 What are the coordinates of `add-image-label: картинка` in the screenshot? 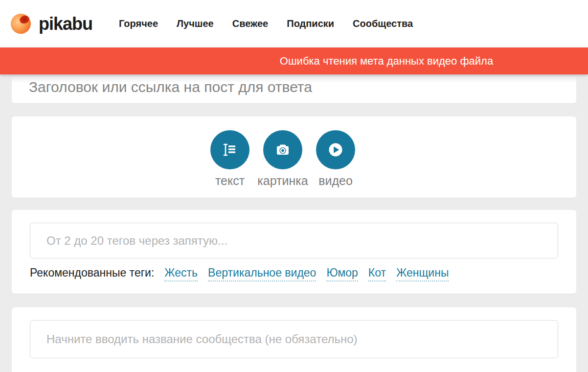 It's located at (283, 181).